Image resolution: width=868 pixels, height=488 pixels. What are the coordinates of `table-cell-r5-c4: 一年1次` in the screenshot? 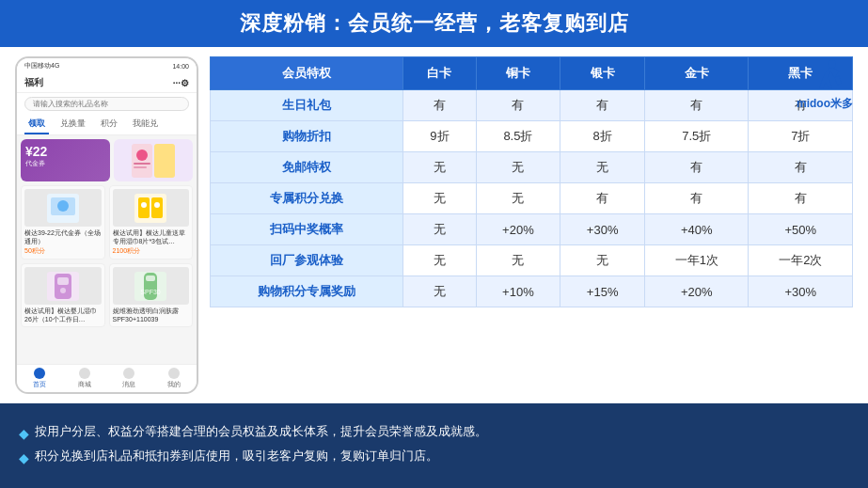 It's located at (697, 261).